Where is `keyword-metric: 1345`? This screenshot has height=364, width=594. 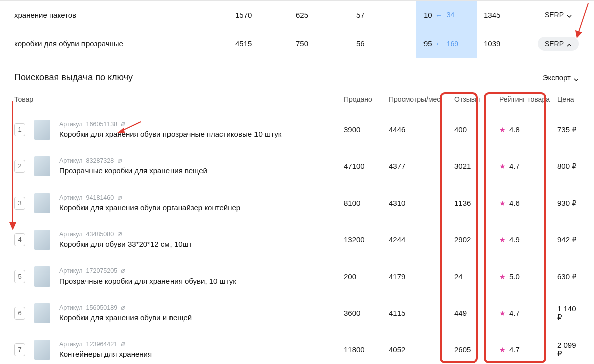 keyword-metric: 1345 is located at coordinates (507, 15).